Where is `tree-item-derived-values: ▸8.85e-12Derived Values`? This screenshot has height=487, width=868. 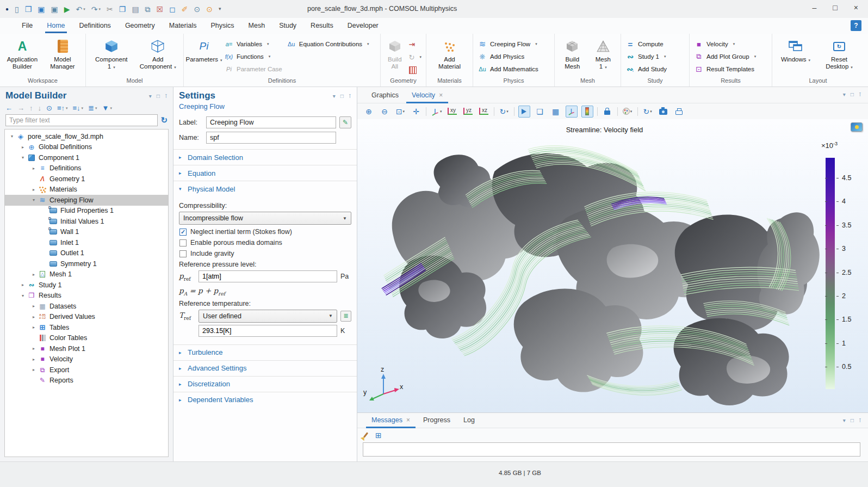 tree-item-derived-values: ▸8.85e-12Derived Values is located at coordinates (86, 317).